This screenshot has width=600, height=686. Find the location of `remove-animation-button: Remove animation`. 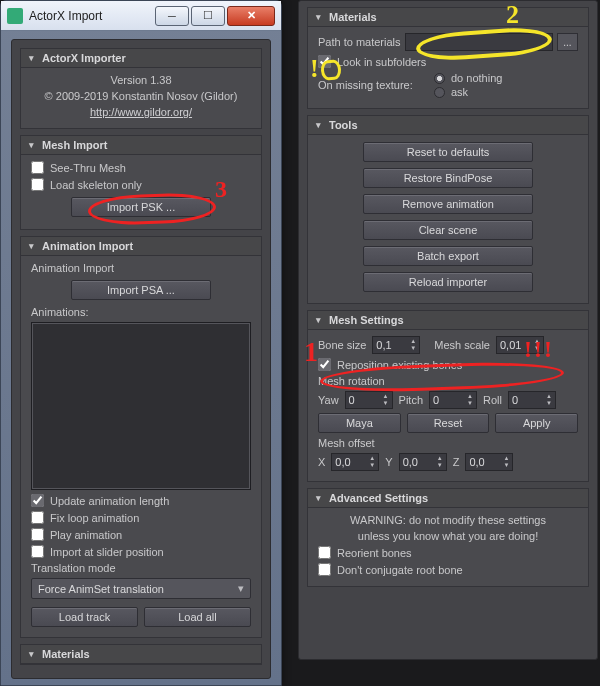

remove-animation-button: Remove animation is located at coordinates (448, 204).